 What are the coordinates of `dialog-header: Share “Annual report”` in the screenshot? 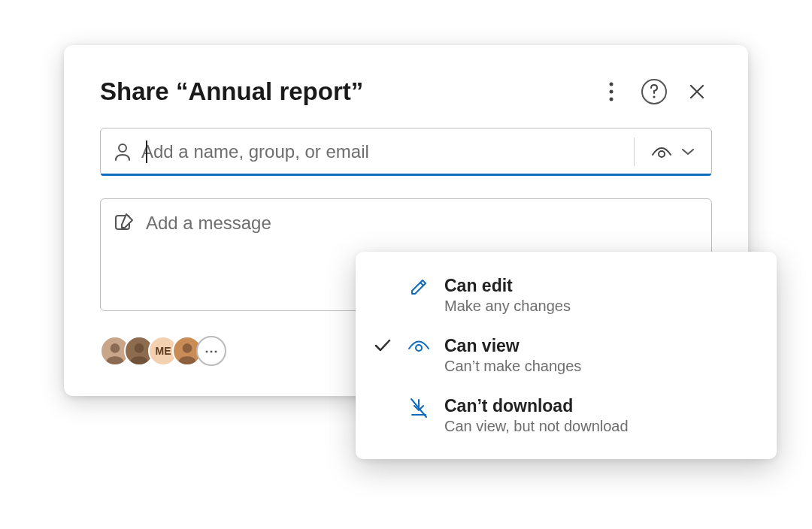 It's located at (406, 92).